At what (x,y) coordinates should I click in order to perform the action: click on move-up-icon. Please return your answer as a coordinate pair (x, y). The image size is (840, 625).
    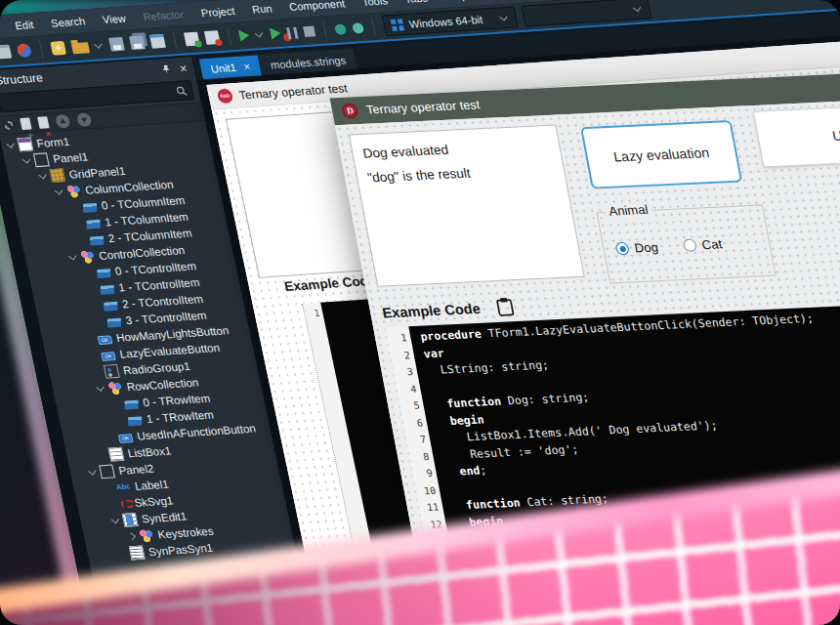
    Looking at the image, I should click on (63, 121).